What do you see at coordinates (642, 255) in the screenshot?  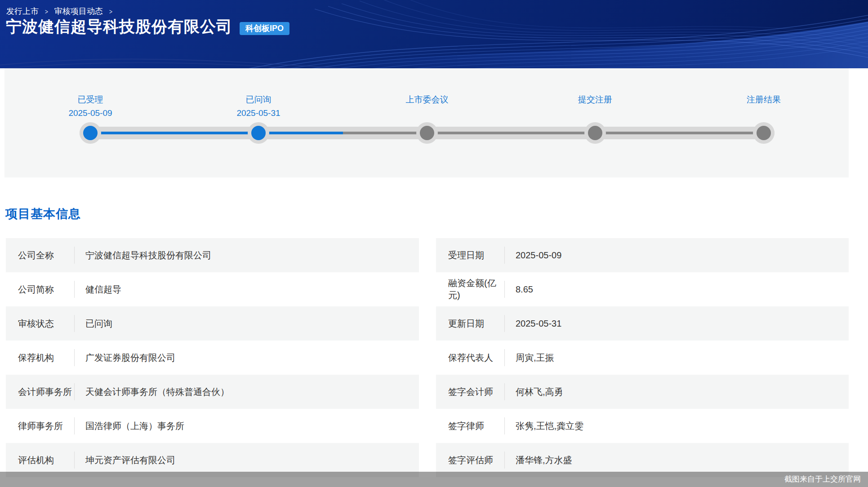 I see `table-row-acceptance-date: 受理日期 2025-05-09` at bounding box center [642, 255].